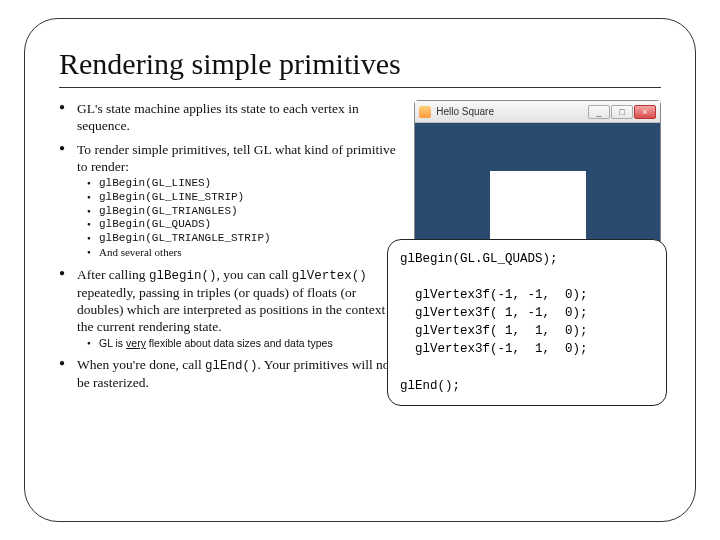 This screenshot has height=540, width=720. Describe the element at coordinates (238, 310) in the screenshot. I see `bullet-3-post: repeatedly, passing in triples (or quads…` at that location.